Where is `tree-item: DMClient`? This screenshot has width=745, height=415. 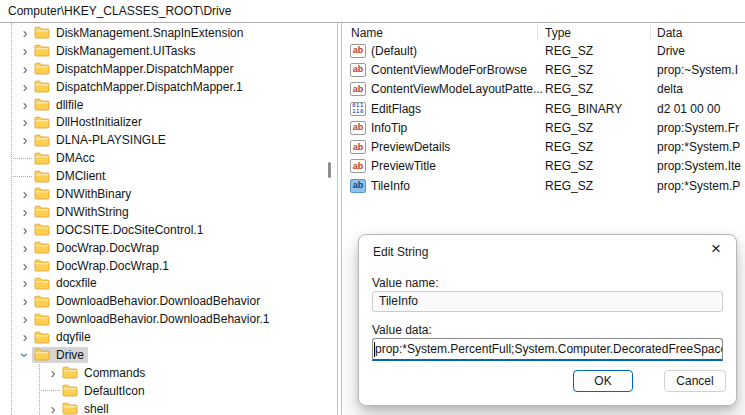
tree-item: DMClient is located at coordinates (168, 176).